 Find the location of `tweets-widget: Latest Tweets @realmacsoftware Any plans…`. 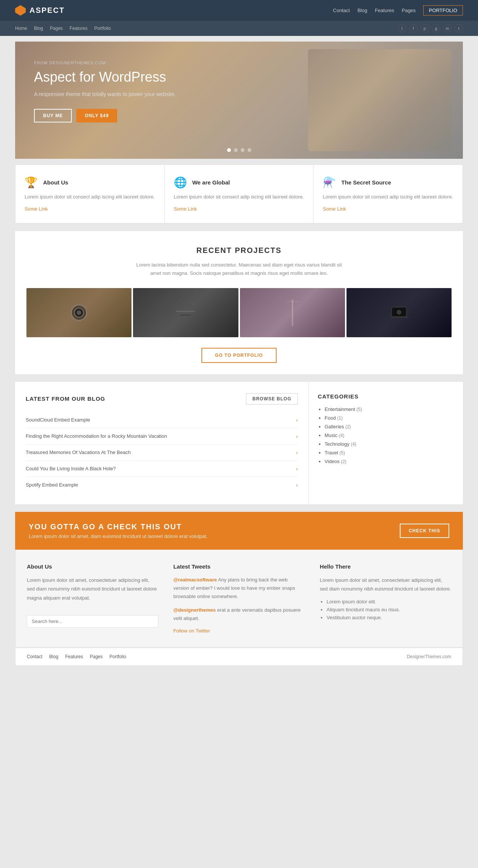

tweets-widget: Latest Tweets @realmacsoftware Any plans… is located at coordinates (239, 598).